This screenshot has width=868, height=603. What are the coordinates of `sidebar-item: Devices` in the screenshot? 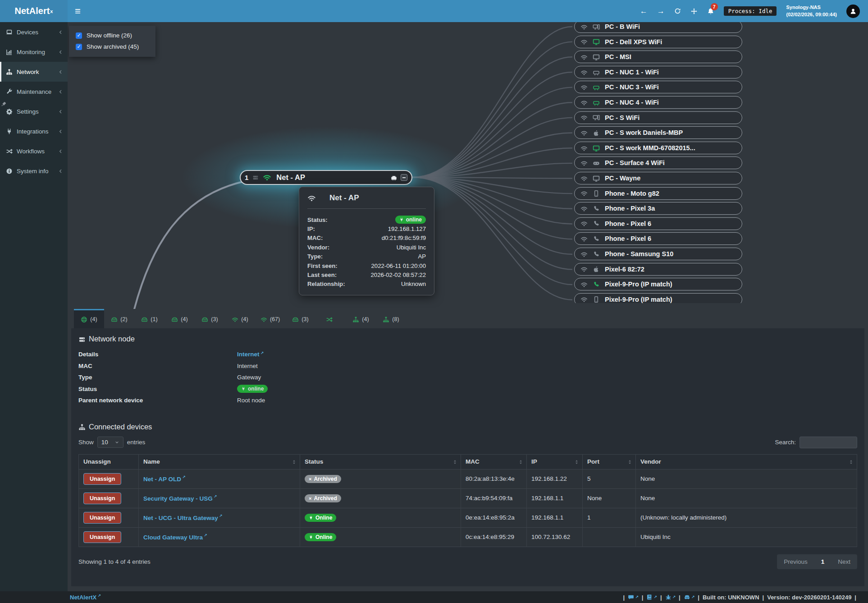 It's located at (34, 32).